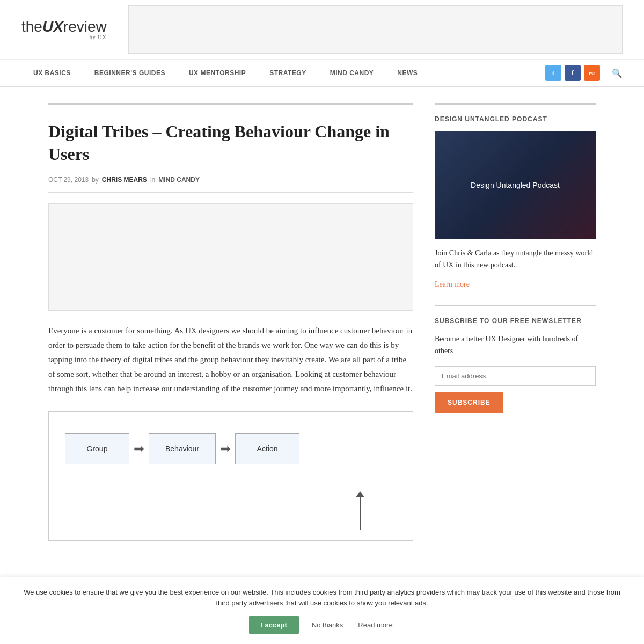 The image size is (644, 644). I want to click on article-meta: OCT 29, 2013 by CHRIS MEARS in MIND CAND…, so click(231, 180).